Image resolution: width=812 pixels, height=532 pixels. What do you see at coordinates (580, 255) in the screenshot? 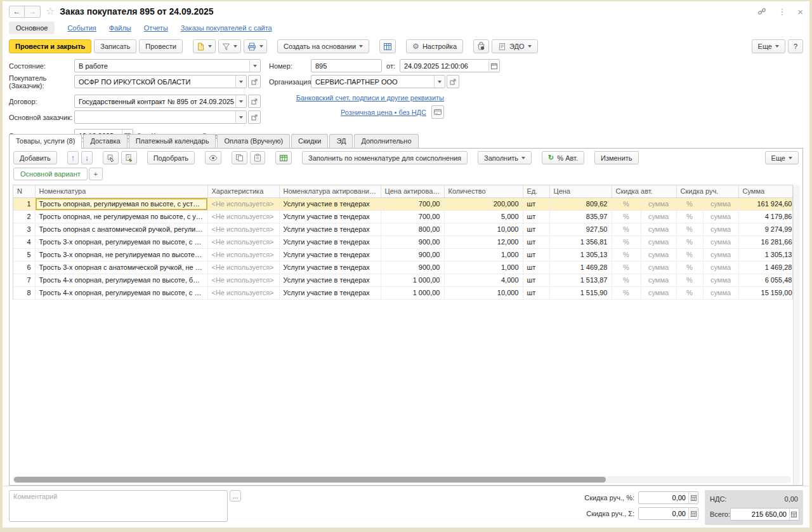
I see `cell-price: 1 305,13` at bounding box center [580, 255].